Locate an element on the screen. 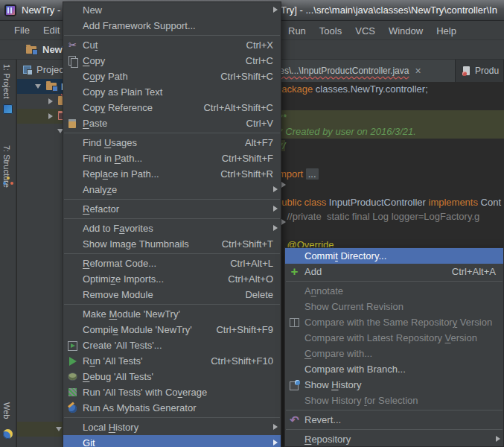 This screenshot has width=504, height=447. java-file-error-icon is located at coordinates (466, 71).